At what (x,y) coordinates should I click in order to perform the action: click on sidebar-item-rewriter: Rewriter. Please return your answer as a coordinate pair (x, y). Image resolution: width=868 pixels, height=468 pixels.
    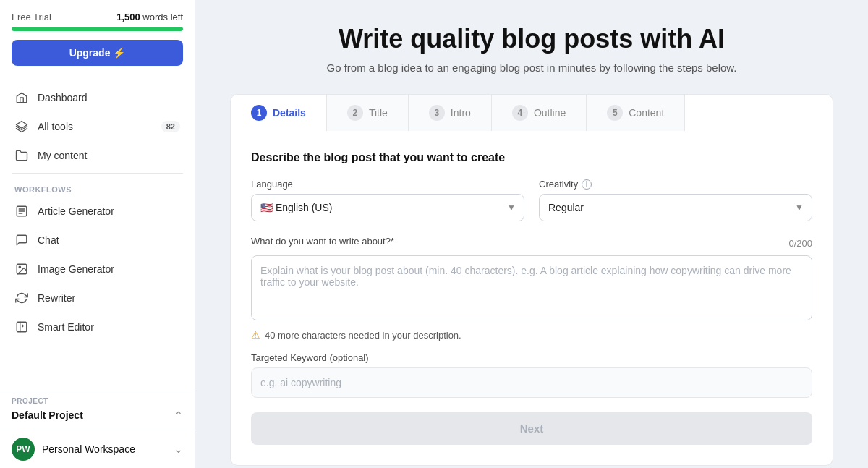
    Looking at the image, I should click on (97, 298).